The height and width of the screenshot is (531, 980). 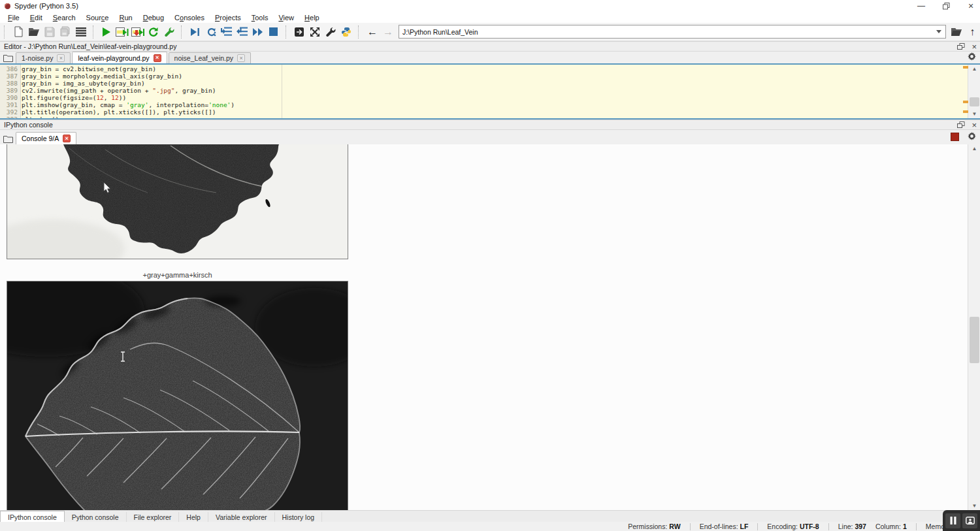 I want to click on menu-edit: Edit, so click(x=37, y=18).